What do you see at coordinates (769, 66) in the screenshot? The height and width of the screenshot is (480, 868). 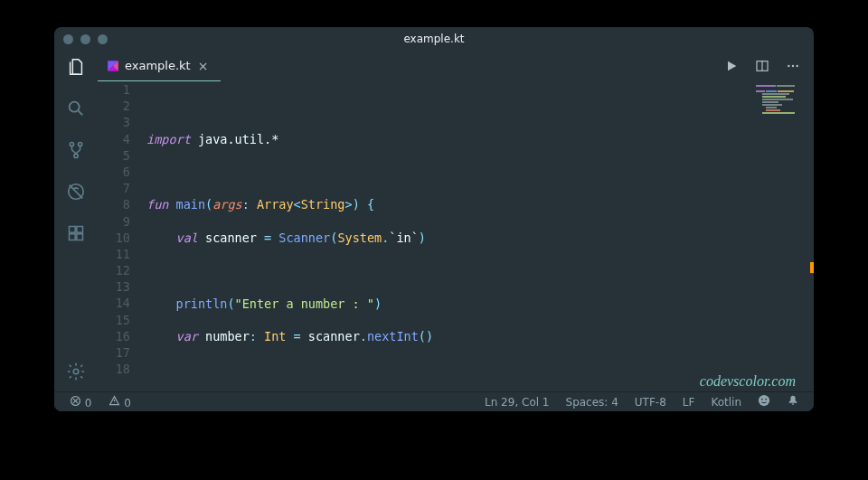 I see `editor-actions` at bounding box center [769, 66].